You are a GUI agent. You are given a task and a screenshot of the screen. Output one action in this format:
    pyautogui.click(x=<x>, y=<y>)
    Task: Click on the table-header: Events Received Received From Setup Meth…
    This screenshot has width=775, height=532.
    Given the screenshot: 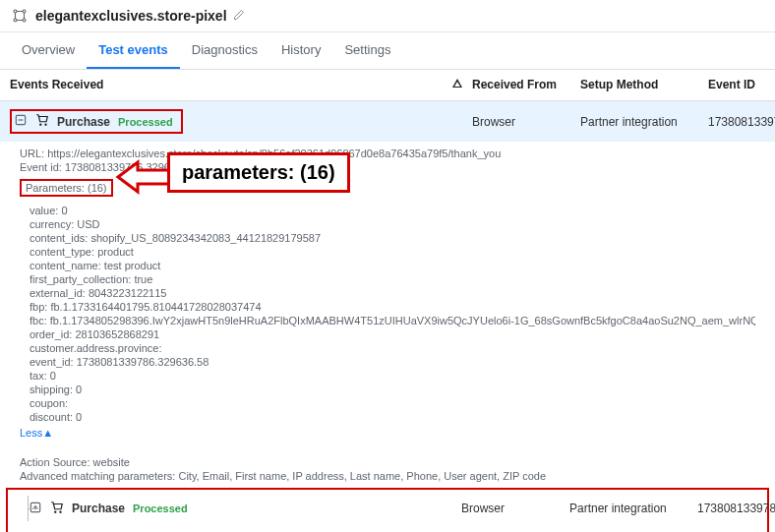 What is the action you would take?
    pyautogui.click(x=388, y=86)
    